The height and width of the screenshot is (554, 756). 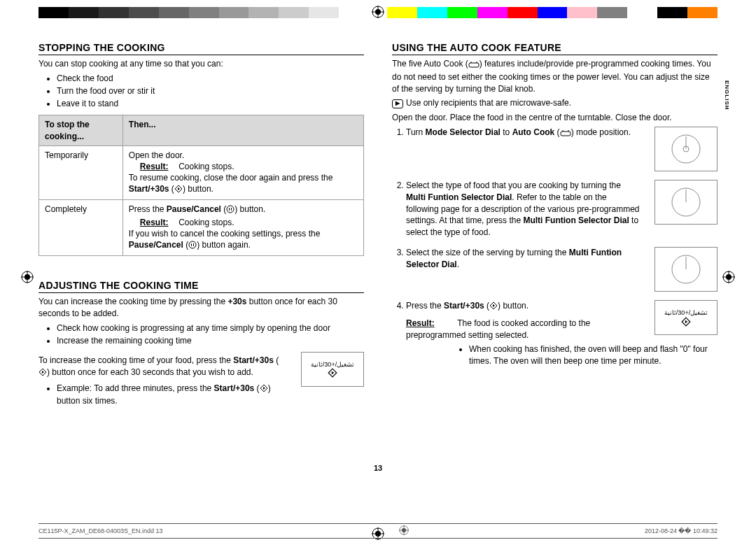 What do you see at coordinates (378, 531) in the screenshot?
I see `print-footer: CE115P-X_ZAM_DE68-04003S_EN.indd 13 2012…` at bounding box center [378, 531].